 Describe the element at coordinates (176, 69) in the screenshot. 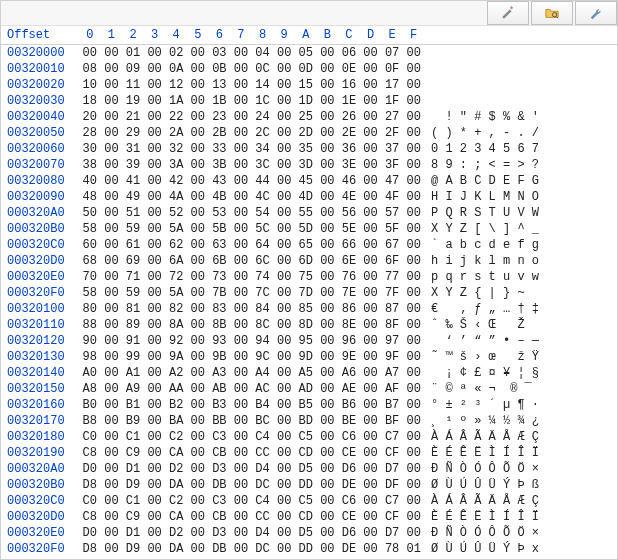

I see `hex-byte: 0A` at that location.